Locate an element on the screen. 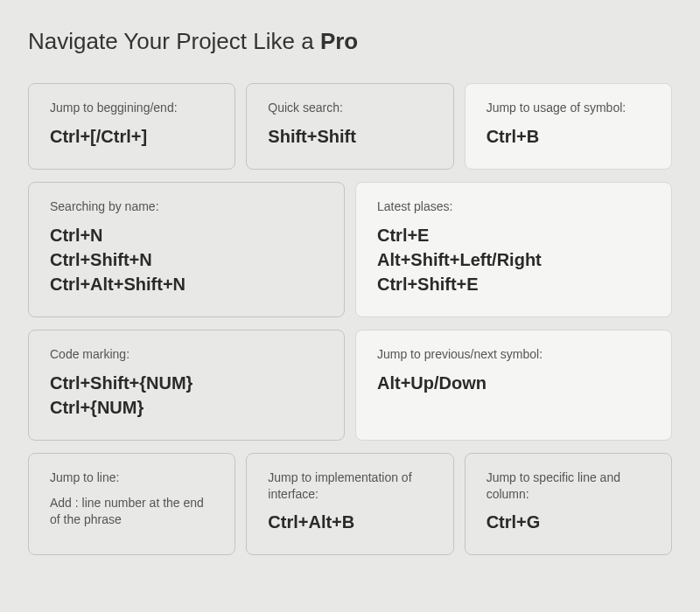 This screenshot has width=700, height=612. card-label: Jump to implementation of interface: is located at coordinates (350, 486).